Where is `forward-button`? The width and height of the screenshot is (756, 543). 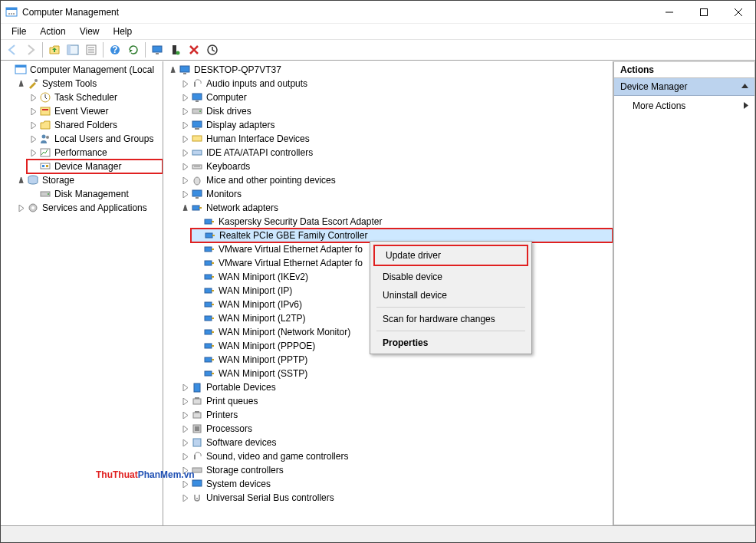
forward-button is located at coordinates (31, 50).